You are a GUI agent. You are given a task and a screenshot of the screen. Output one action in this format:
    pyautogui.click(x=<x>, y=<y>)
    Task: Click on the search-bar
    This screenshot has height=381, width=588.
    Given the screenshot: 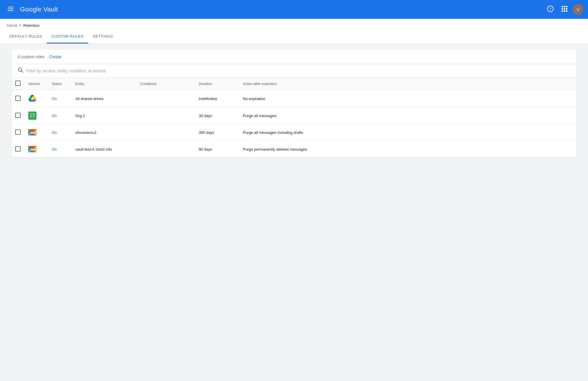 What is the action you would take?
    pyautogui.click(x=294, y=71)
    